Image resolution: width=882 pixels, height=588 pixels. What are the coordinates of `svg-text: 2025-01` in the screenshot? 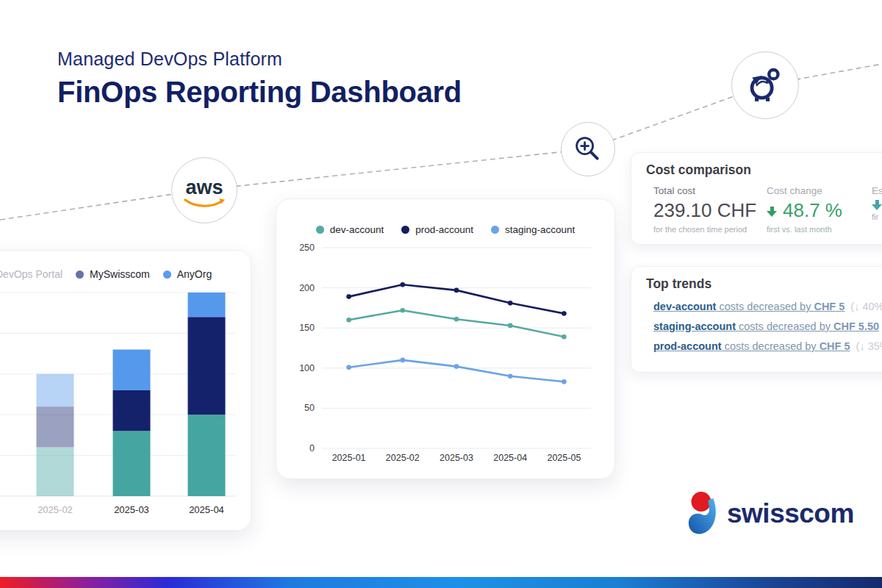 It's located at (349, 458).